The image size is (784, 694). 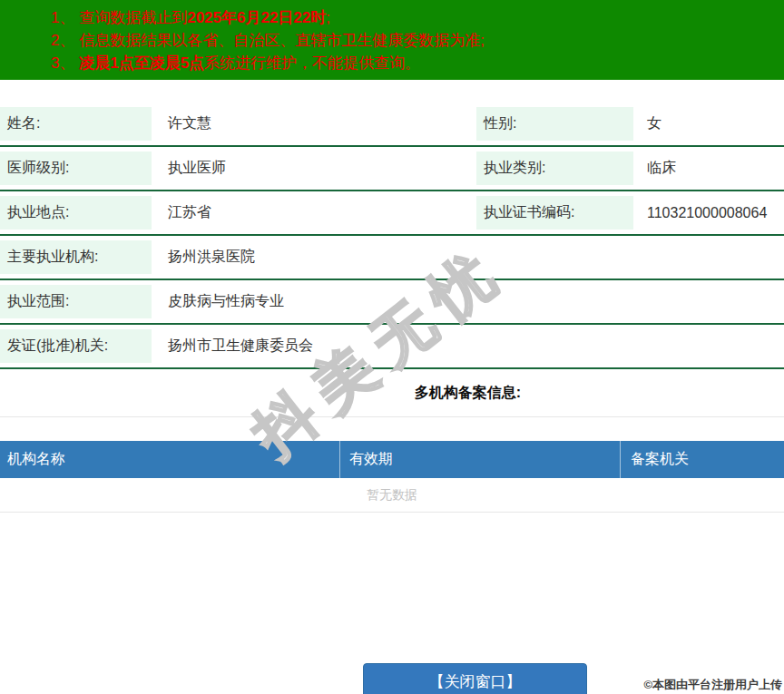 I want to click on practice-scope-value: 皮肤病与性病专业, so click(x=468, y=301).